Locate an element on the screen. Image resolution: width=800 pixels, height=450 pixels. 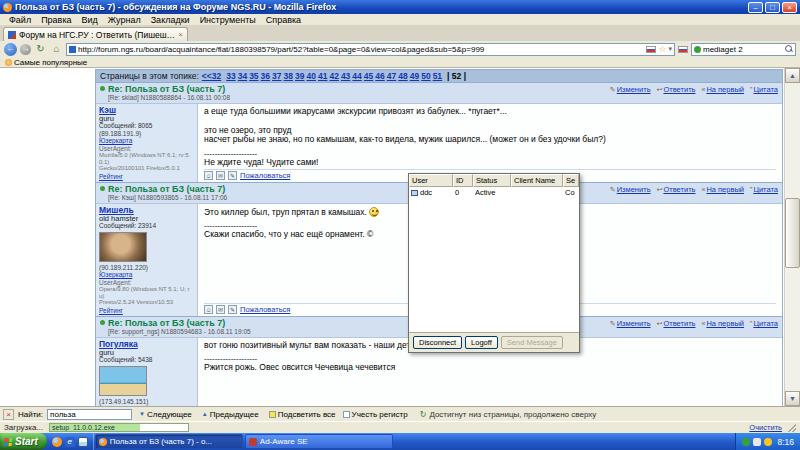
scrollbar-thumb is located at coordinates (792, 233).